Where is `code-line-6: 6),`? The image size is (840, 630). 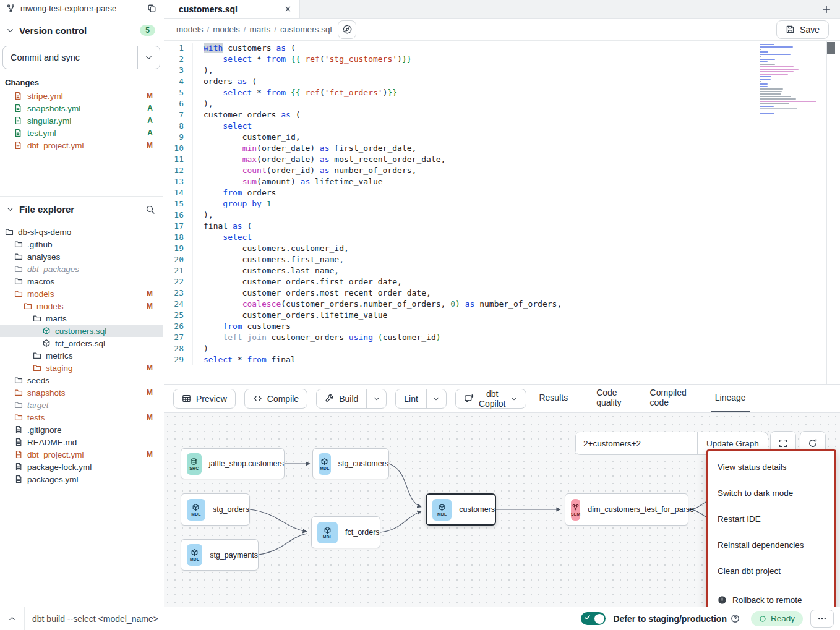
code-line-6: 6), is located at coordinates (502, 104).